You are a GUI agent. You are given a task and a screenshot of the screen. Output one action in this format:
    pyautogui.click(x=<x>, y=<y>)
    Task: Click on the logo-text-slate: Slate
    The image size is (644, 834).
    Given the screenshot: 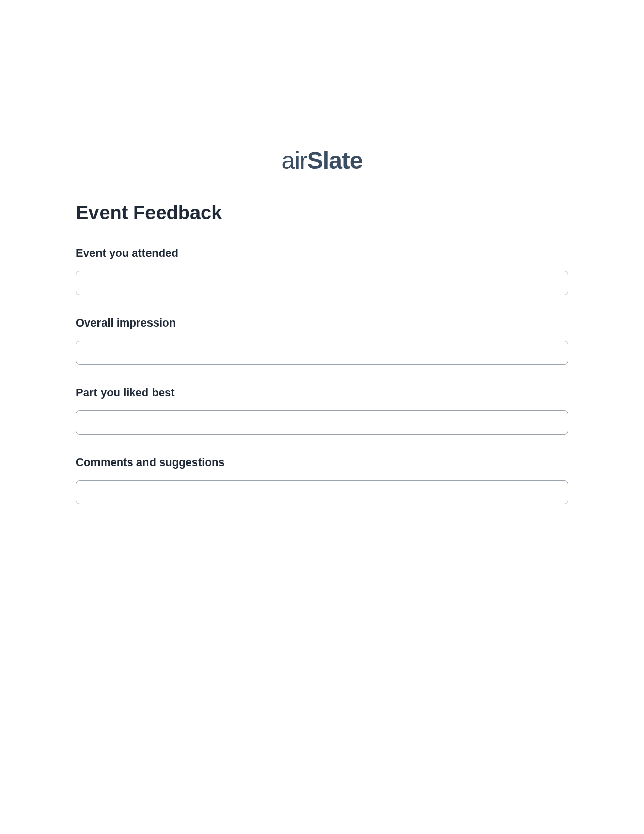 What is the action you would take?
    pyautogui.click(x=335, y=161)
    